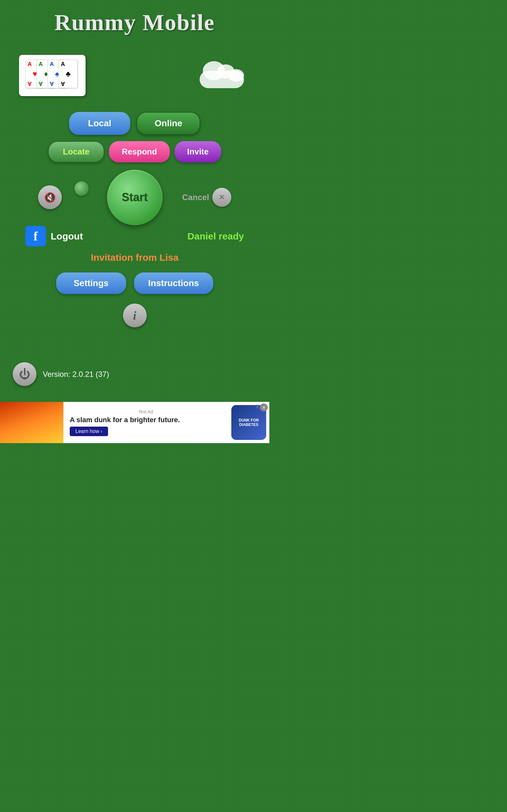  What do you see at coordinates (50, 197) in the screenshot?
I see `mute-icon: 🔇` at bounding box center [50, 197].